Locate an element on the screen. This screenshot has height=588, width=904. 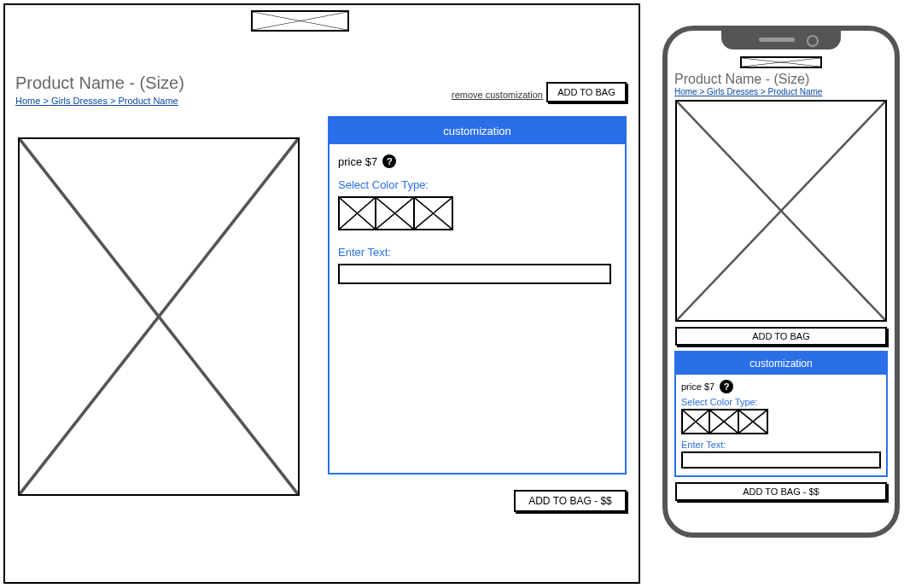
help-icon: ? is located at coordinates (389, 161).